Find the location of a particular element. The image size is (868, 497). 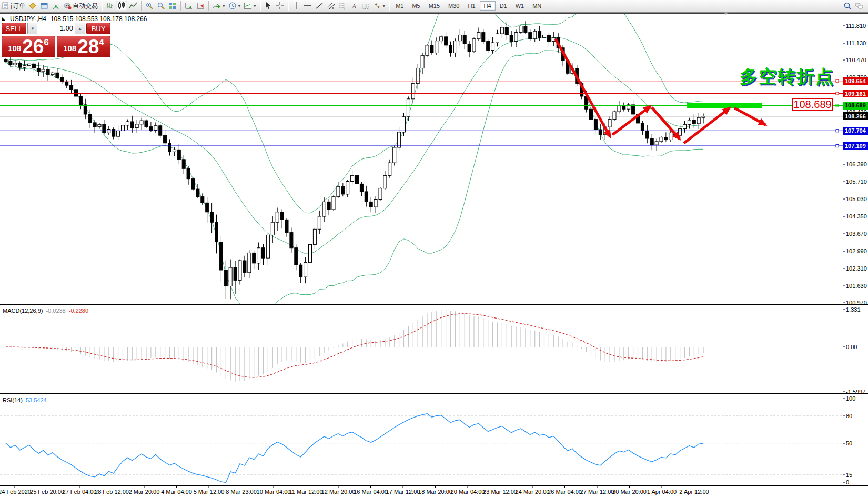

timeframe-m15: M15 is located at coordinates (435, 6).